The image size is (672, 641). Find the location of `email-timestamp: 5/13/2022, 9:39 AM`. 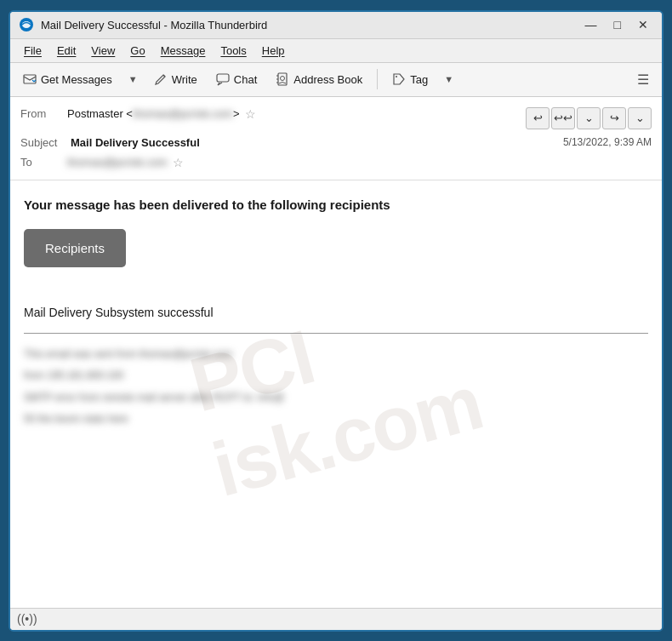

email-timestamp: 5/13/2022, 9:39 AM is located at coordinates (607, 142).